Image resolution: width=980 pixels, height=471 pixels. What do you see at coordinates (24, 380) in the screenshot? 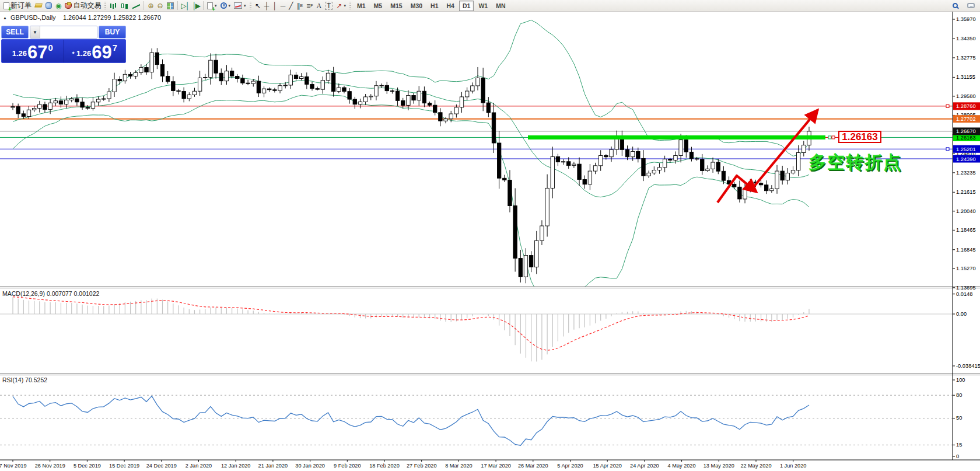
I see `rsi-label: RSI(14) 70.5252` at bounding box center [24, 380].